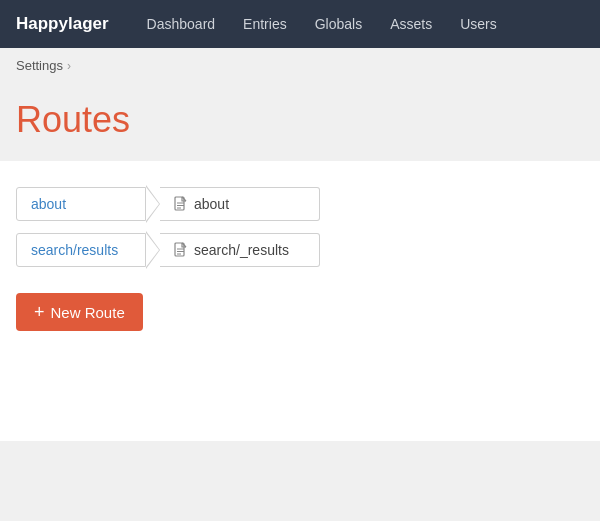 Image resolution: width=600 pixels, height=521 pixels. Describe the element at coordinates (80, 312) in the screenshot. I see `new-route-button: + New Route` at that location.